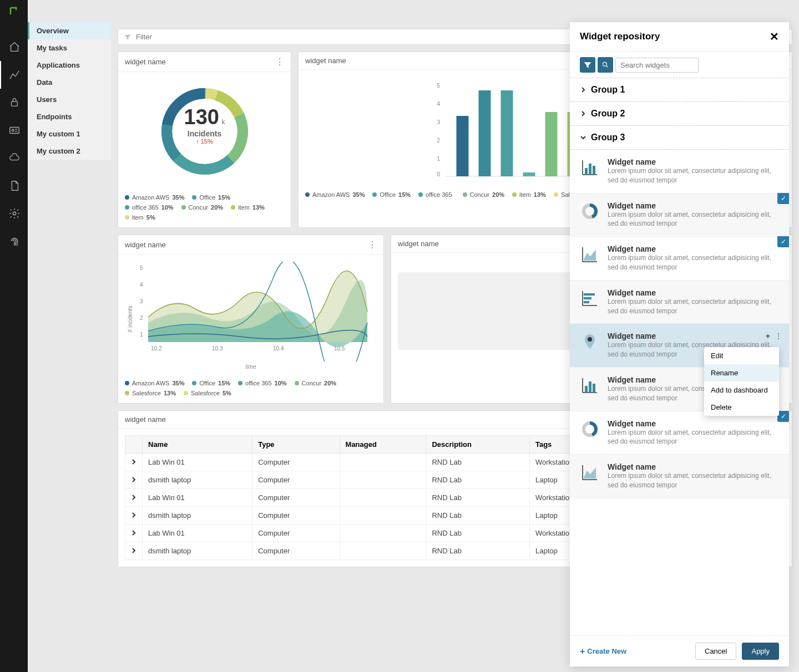 This screenshot has width=799, height=672. I want to click on widget-area: widget name ⋮ # incidents 54321 10.210.3…, so click(251, 319).